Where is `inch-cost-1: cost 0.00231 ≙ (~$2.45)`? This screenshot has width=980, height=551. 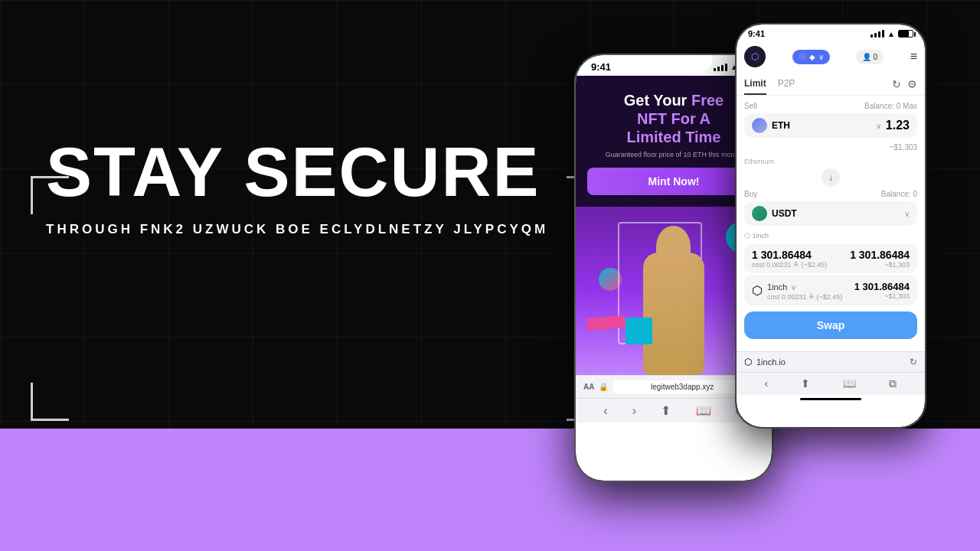
inch-cost-1: cost 0.00231 ≙ (~$2.45) is located at coordinates (789, 265).